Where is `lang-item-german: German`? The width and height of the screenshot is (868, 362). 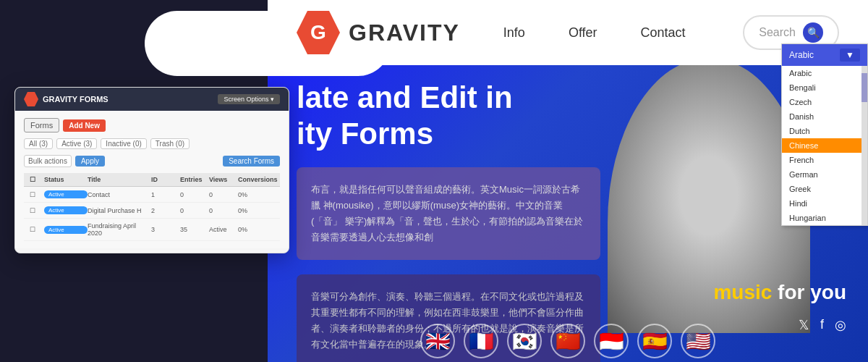 lang-item-german: German is located at coordinates (825, 174).